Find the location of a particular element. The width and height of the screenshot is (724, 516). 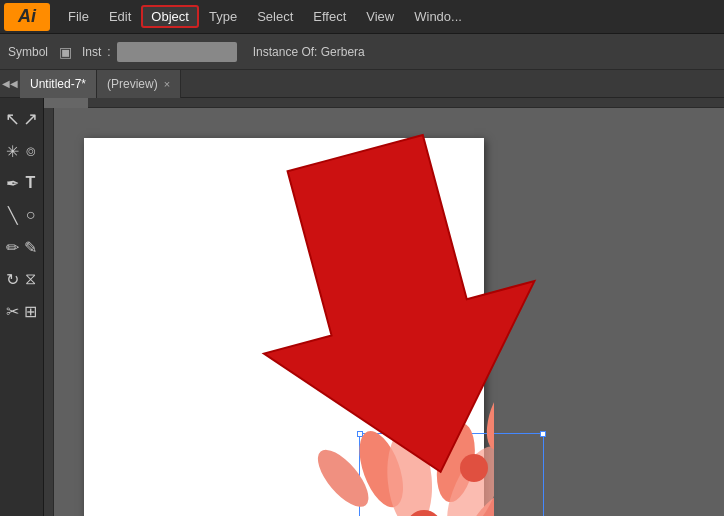

ellipse-tool: ○ is located at coordinates (31, 215).